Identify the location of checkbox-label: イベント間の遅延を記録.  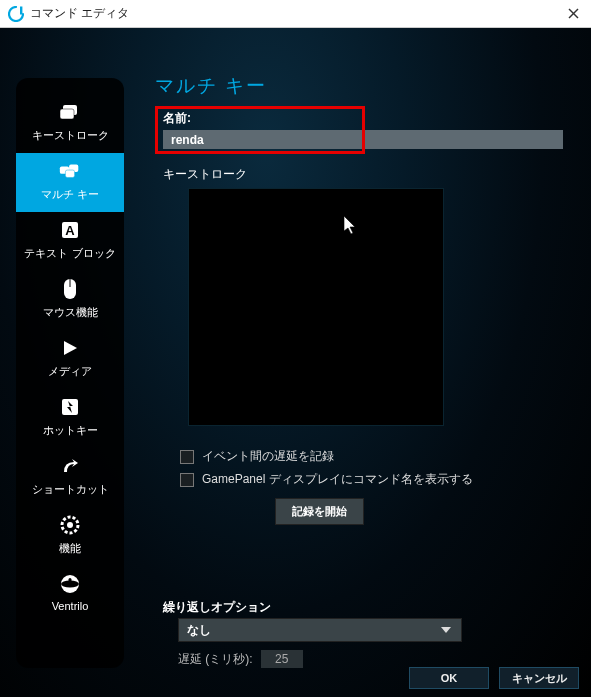
(268, 456).